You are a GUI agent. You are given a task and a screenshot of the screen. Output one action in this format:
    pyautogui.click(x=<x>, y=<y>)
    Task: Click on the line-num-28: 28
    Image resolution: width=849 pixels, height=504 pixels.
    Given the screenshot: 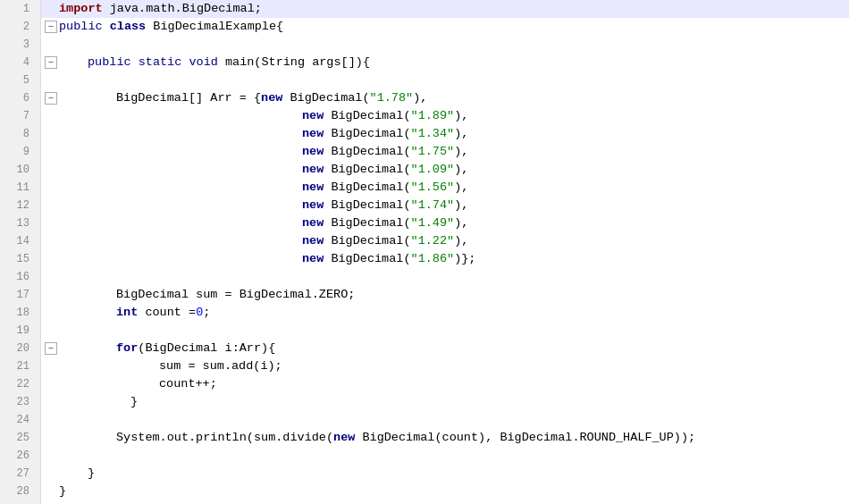 What is the action you would take?
    pyautogui.click(x=18, y=491)
    